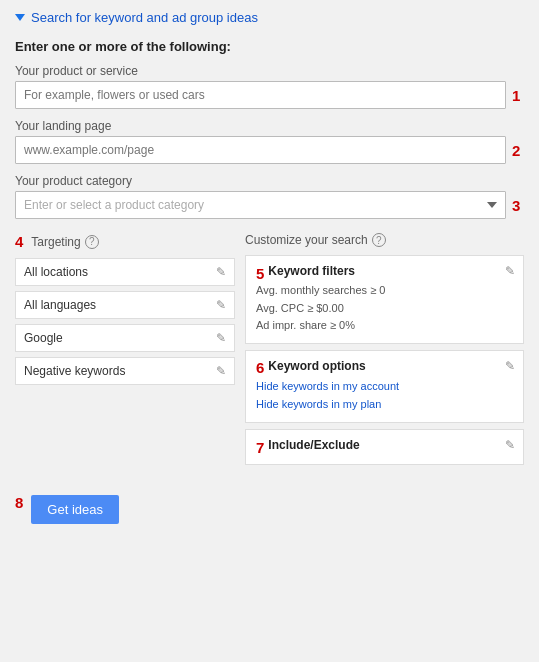 This screenshot has height=662, width=539. What do you see at coordinates (92, 242) in the screenshot?
I see `targeting-help-icon: ?` at bounding box center [92, 242].